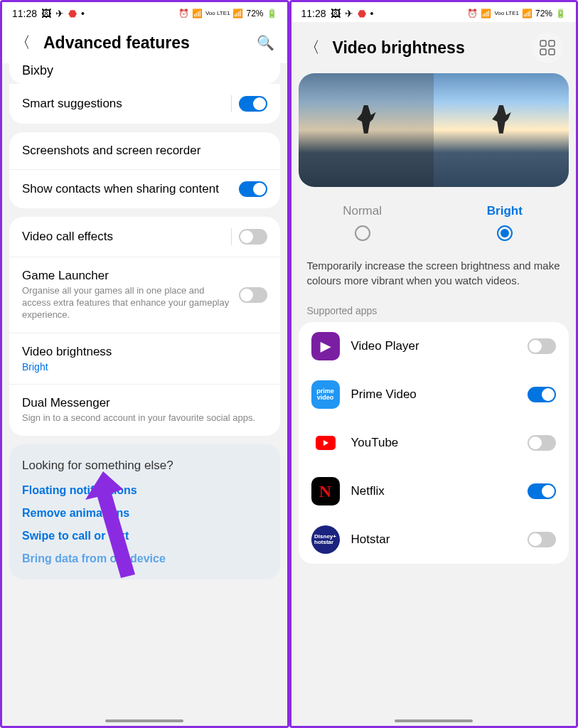  Describe the element at coordinates (434, 279) in the screenshot. I see `description: Temporarily increase the screen brightne…` at that location.